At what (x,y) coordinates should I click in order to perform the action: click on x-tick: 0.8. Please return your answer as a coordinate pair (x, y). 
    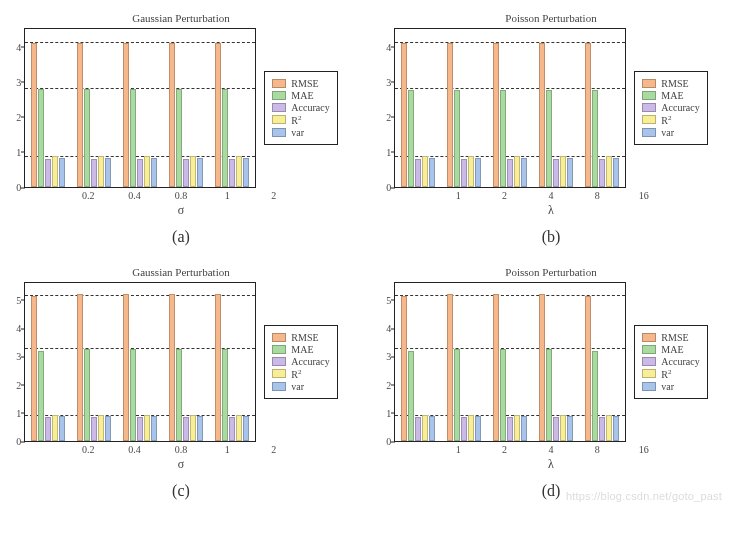
    Looking at the image, I should click on (181, 196).